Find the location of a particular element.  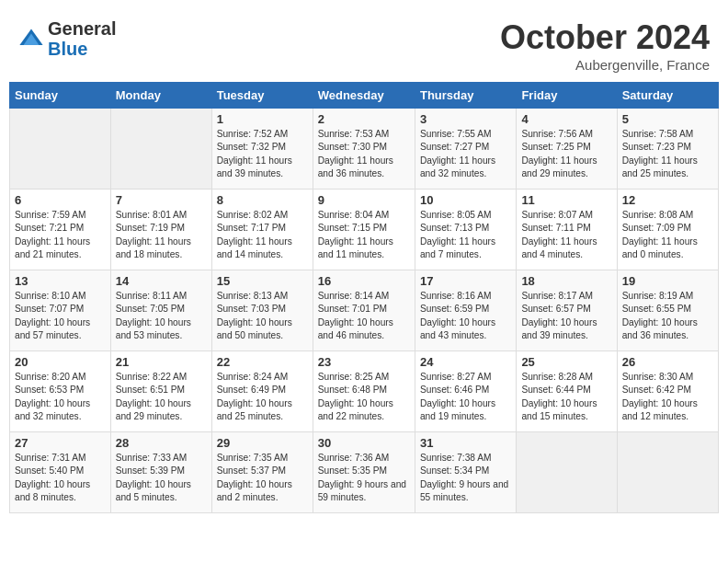

calendar-cell: 23Sunrise: 8:25 AM Sunset: 6:48 PM Dayli… is located at coordinates (364, 392).